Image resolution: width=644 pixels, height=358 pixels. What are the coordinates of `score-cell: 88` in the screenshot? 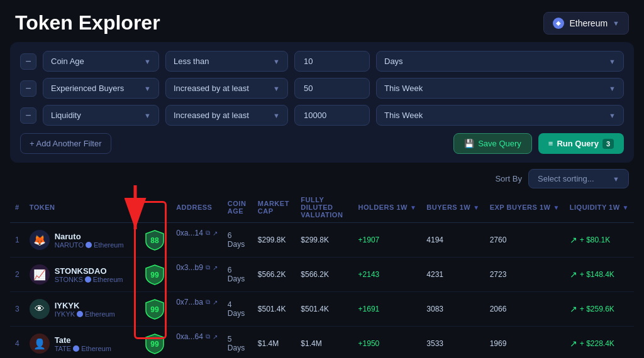 It's located at (155, 240).